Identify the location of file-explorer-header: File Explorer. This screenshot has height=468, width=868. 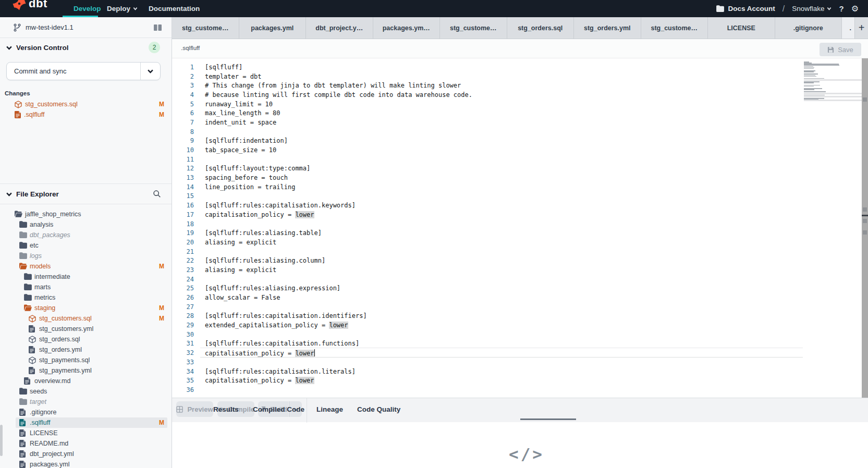
(85, 194).